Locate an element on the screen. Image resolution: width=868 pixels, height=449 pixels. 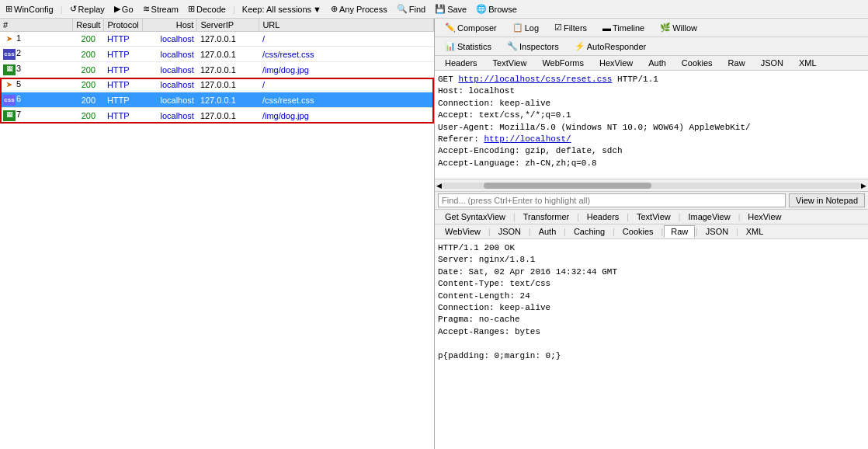
table-row: ➤5 200 HTTP localhost 127.0.0.1 / is located at coordinates (217, 85).